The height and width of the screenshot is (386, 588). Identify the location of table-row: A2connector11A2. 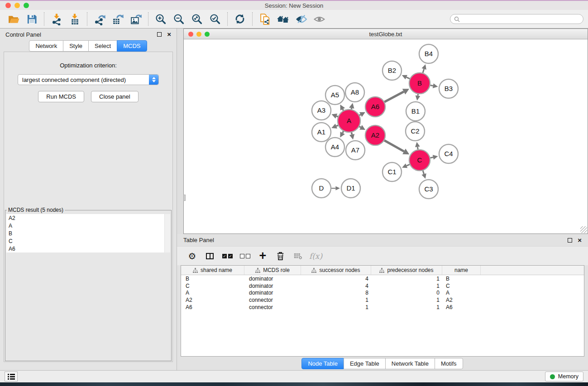
(382, 300).